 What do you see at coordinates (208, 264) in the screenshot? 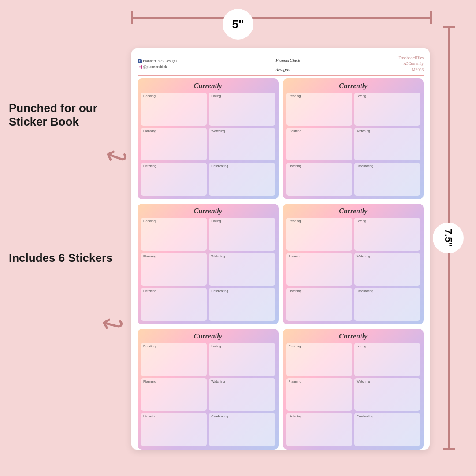
I see `sticker-3: Currently Reading Loving Planning Watchi…` at bounding box center [208, 264].